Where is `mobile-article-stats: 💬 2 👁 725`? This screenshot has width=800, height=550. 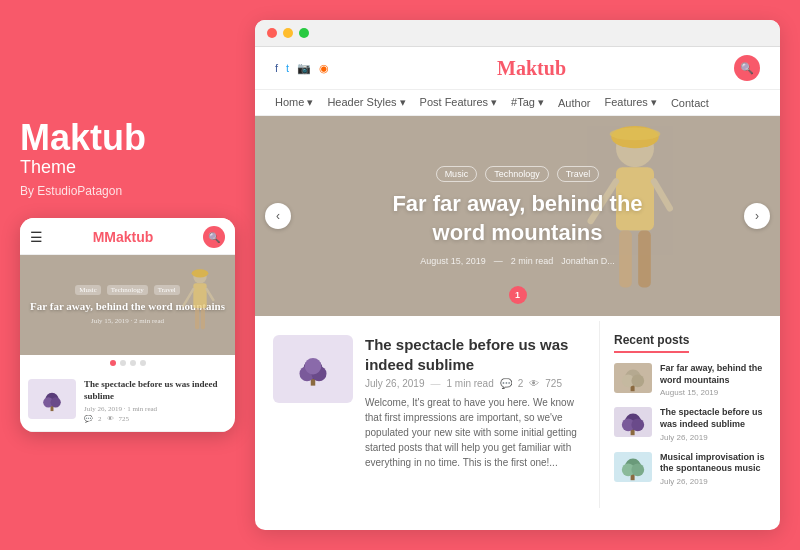
mobile-article-stats: 💬 2 👁 725 is located at coordinates (156, 419).